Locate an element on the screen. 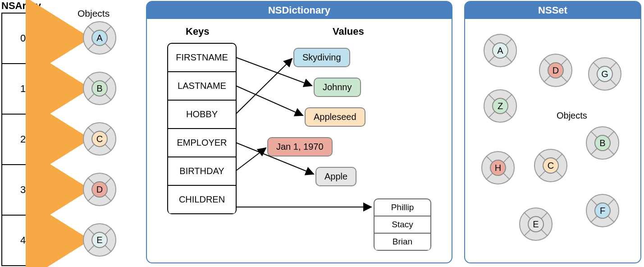 The image size is (644, 267). nsset-object-letter: A is located at coordinates (500, 51).